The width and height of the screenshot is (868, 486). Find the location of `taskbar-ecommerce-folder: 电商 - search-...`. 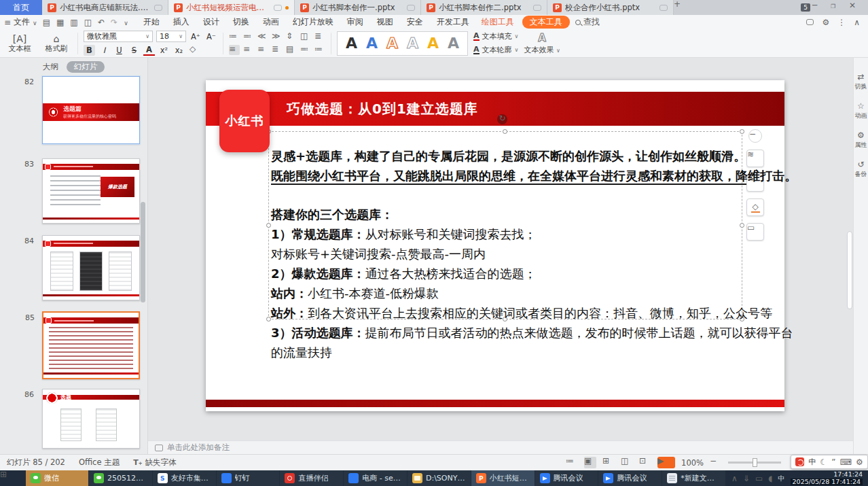

taskbar-ecommerce-folder: 电商 - search-... is located at coordinates (375, 479).